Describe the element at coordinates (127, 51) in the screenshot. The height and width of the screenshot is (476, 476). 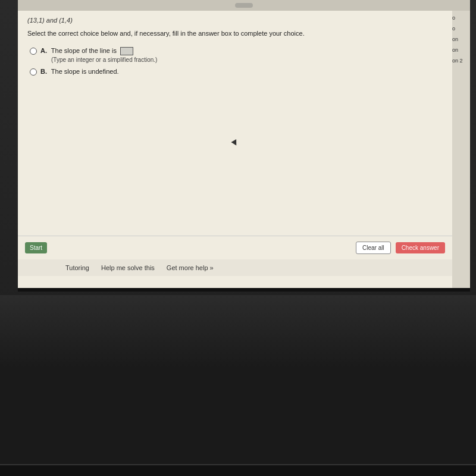
I see `answer-input-box` at that location.